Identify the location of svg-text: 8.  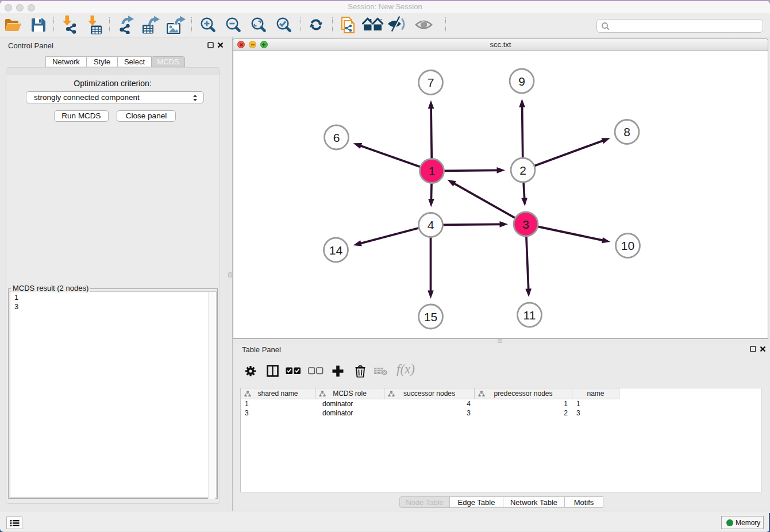
(627, 132).